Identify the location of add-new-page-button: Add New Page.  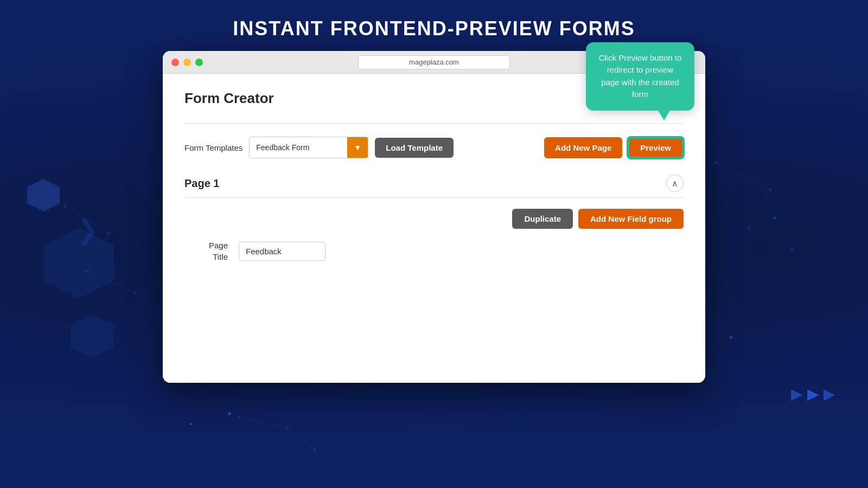
(583, 147).